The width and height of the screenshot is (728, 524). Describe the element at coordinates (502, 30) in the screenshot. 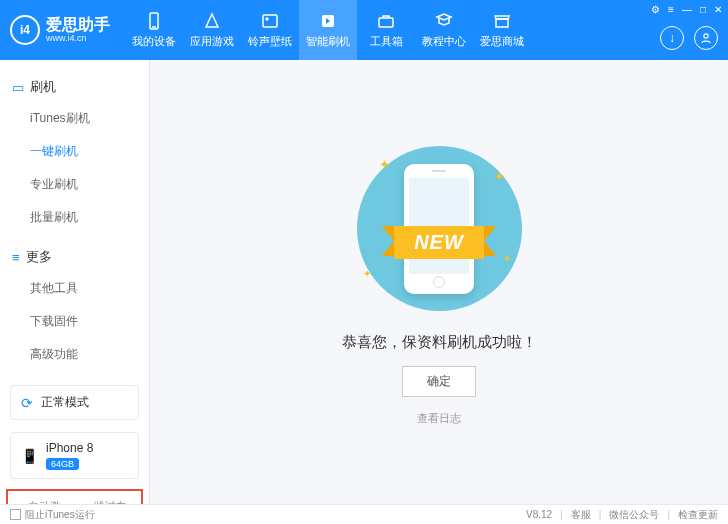

I see `nav-store: 爱思商城` at that location.